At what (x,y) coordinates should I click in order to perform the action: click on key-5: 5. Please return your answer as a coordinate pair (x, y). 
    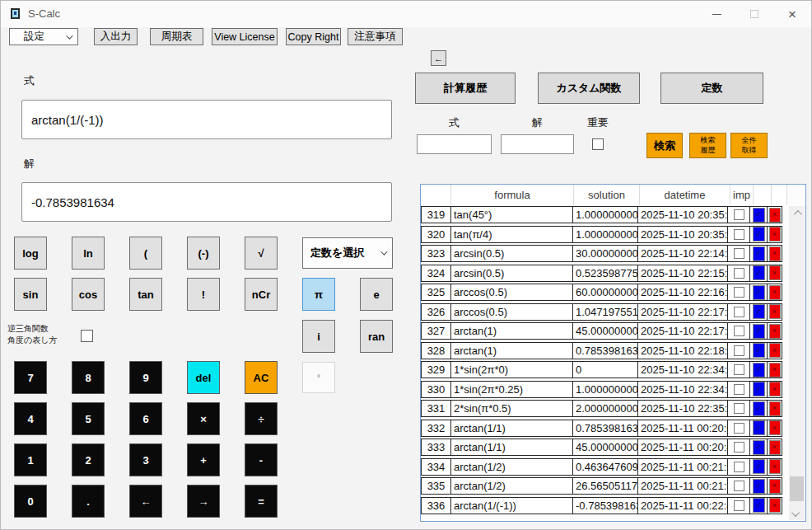
    Looking at the image, I should click on (88, 419).